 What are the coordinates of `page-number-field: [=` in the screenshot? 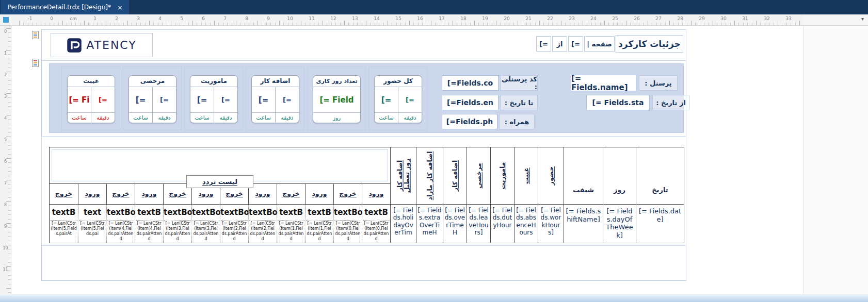 It's located at (544, 44).